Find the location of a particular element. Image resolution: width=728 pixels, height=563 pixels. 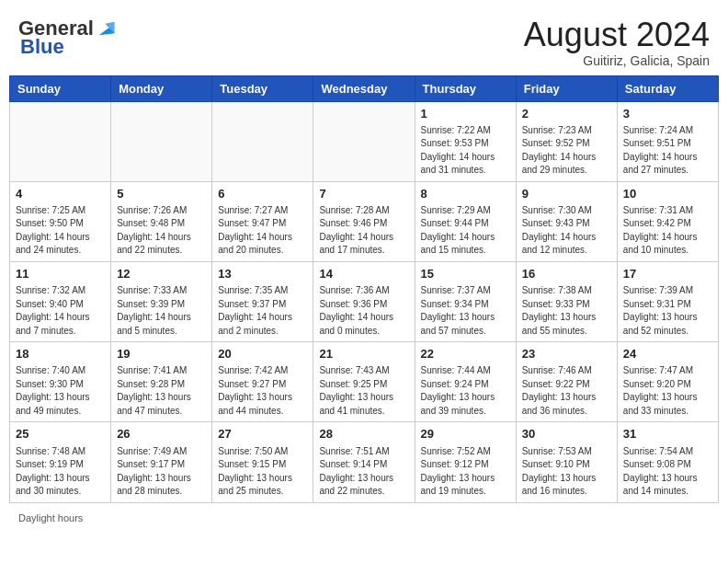

week-row-2: 4Sunrise: 7:25 AM Sunset: 9:50 PM Daylig… is located at coordinates (364, 221).